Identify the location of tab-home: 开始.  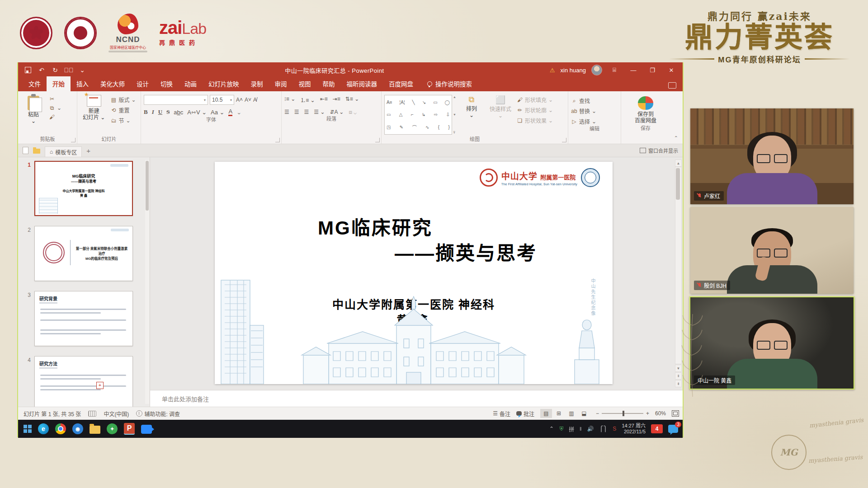
(59, 84).